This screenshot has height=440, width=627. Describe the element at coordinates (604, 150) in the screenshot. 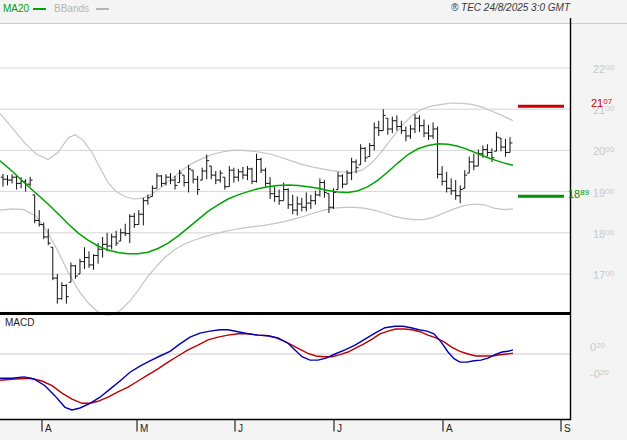

I see `price-axis-tick-2000: 2000` at that location.